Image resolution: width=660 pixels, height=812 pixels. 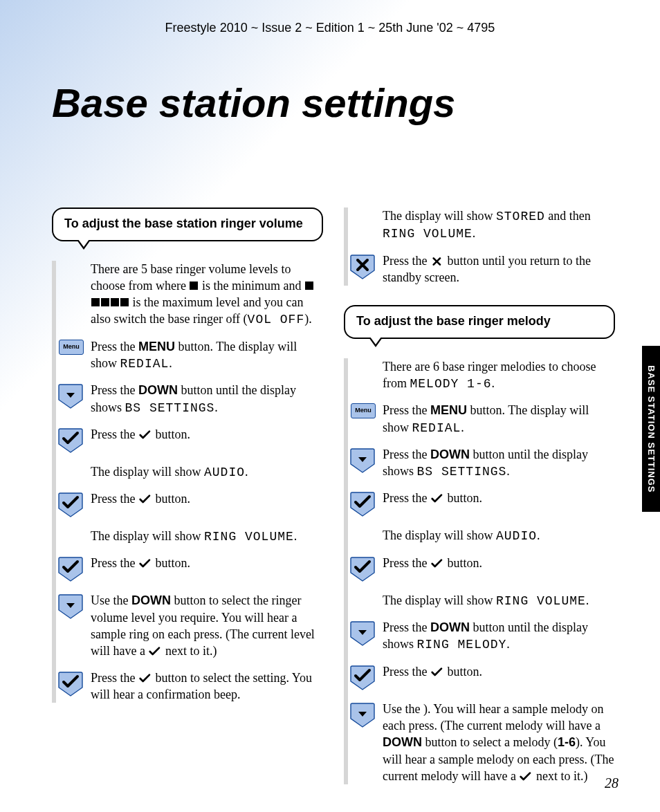 I want to click on section-tab: BASE STATION SETTINGS, so click(x=651, y=429).